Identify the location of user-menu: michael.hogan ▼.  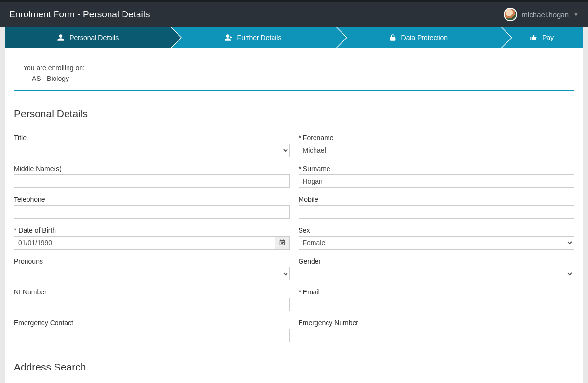
(541, 14).